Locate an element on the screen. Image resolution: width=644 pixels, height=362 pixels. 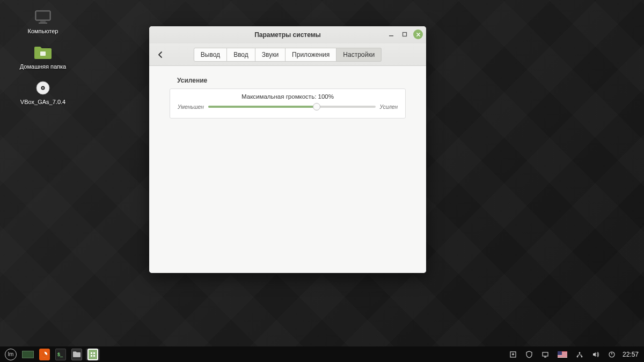
settings-app-icon is located at coordinates (93, 354).